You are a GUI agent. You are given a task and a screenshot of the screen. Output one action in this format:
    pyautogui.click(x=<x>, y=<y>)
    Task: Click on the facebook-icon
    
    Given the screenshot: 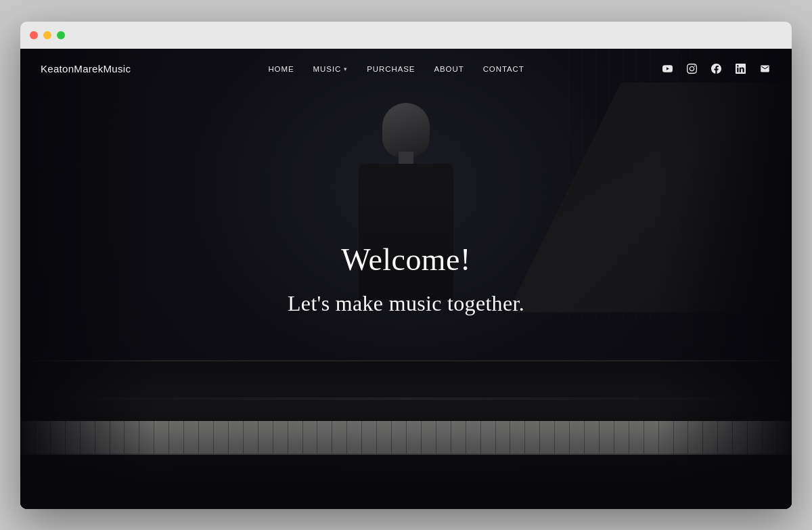 What is the action you would take?
    pyautogui.click(x=717, y=69)
    